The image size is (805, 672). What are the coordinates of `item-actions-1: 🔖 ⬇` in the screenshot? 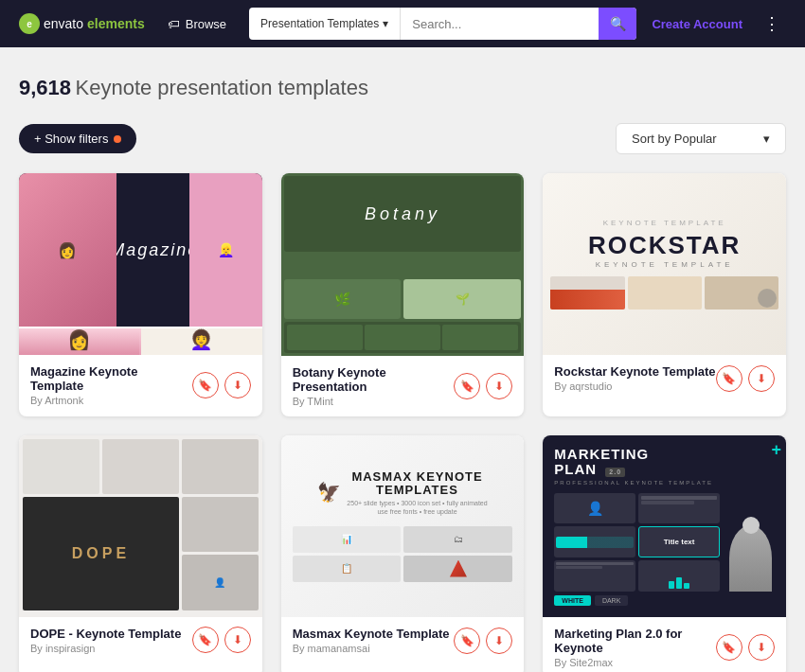 It's located at (483, 386).